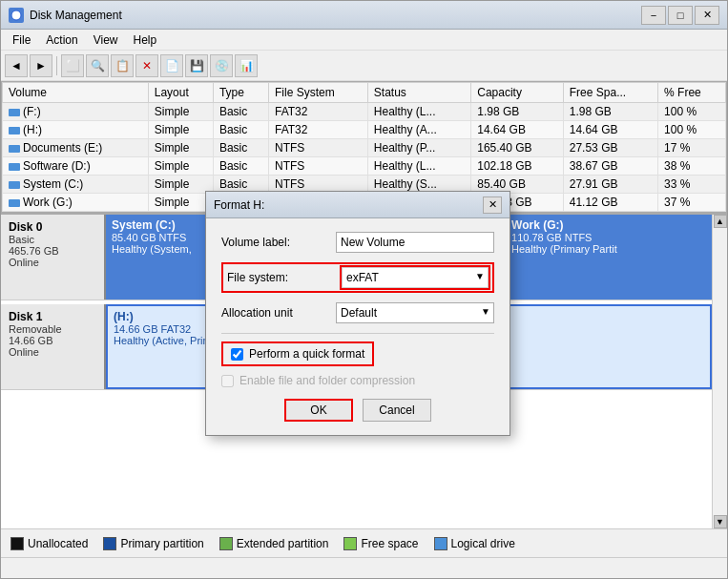 The height and width of the screenshot is (579, 728). What do you see at coordinates (415, 242) in the screenshot?
I see `volume-label-input` at bounding box center [415, 242].